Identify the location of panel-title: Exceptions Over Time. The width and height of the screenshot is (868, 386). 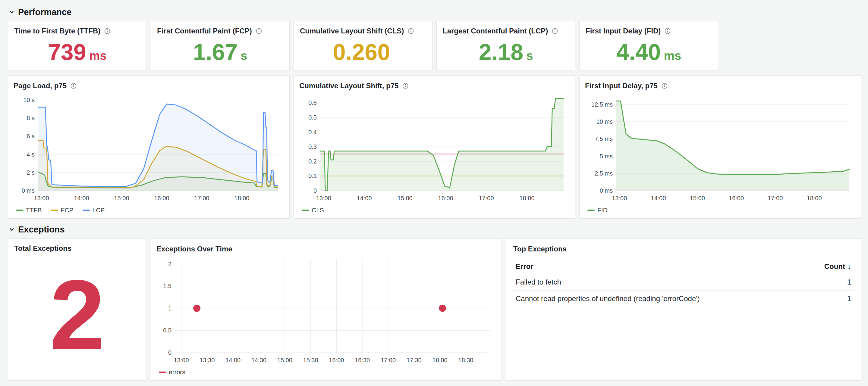
(194, 249).